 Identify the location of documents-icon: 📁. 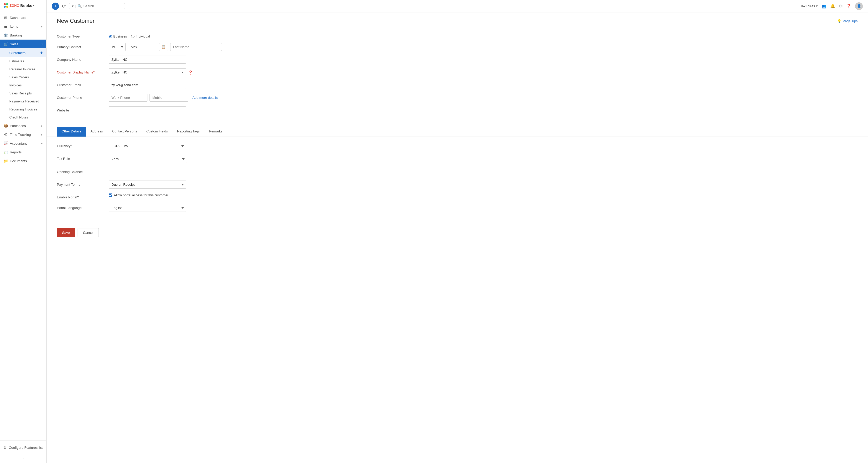
(6, 161).